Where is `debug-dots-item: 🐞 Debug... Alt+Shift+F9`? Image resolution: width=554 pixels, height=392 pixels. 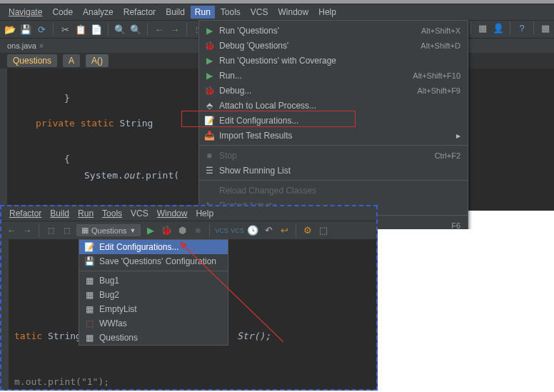 debug-dots-item: 🐞 Debug... Alt+Shift+F9 is located at coordinates (333, 90).